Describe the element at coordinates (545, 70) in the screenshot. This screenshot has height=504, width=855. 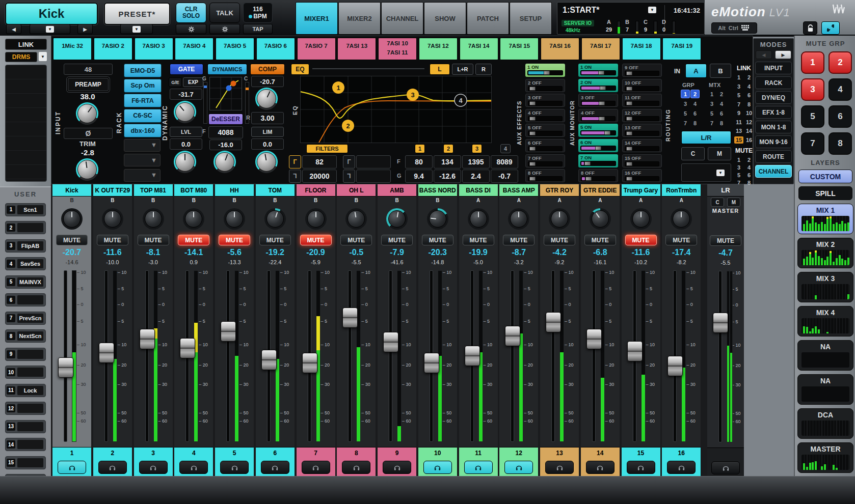
I see `aux-send-1: 1 ON` at that location.